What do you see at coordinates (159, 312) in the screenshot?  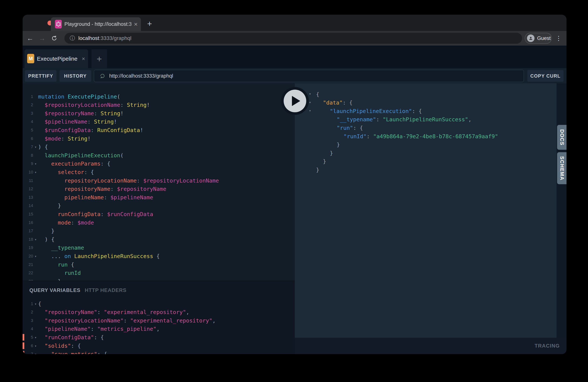 I see `code-line: 2 "repositoryName": "experimental_reposi…` at bounding box center [159, 312].